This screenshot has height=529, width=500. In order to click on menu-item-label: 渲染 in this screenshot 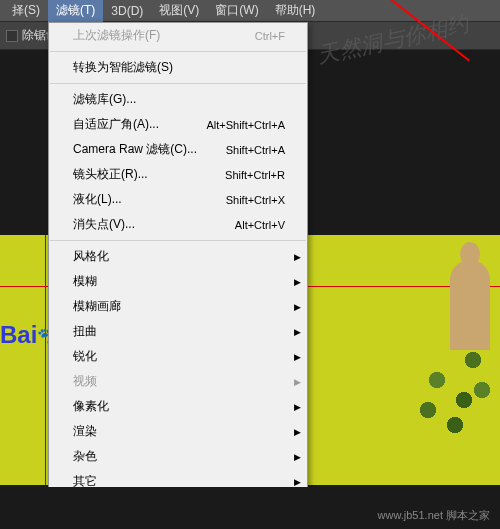, I will do `click(85, 432)`.